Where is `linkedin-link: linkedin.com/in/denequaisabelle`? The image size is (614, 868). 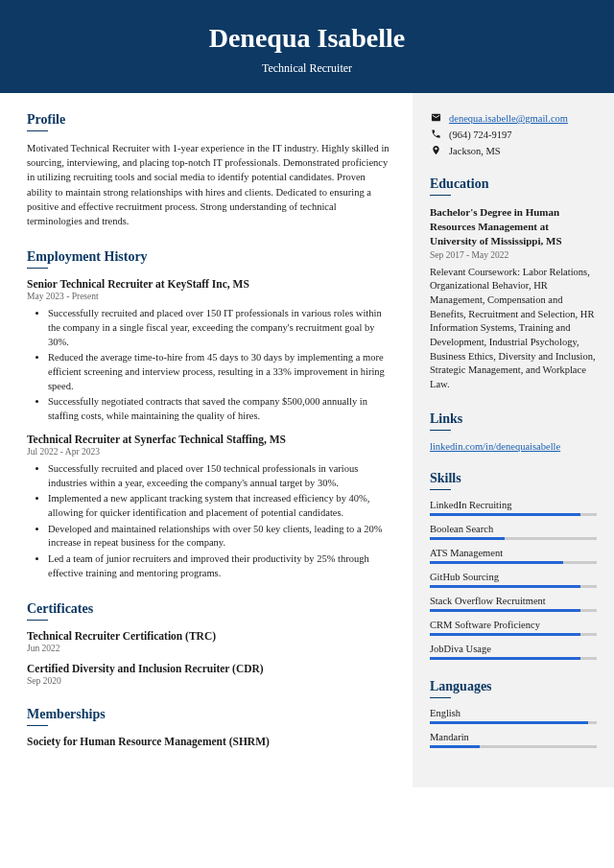
linkedin-link: linkedin.com/in/denequaisabelle is located at coordinates (495, 447).